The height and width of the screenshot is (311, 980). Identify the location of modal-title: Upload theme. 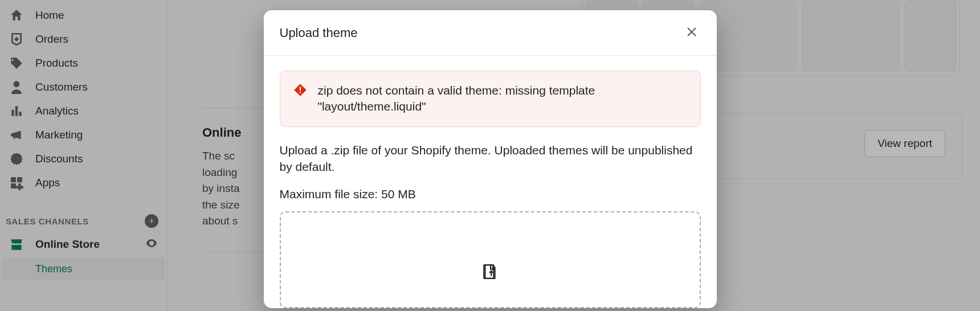
(319, 33).